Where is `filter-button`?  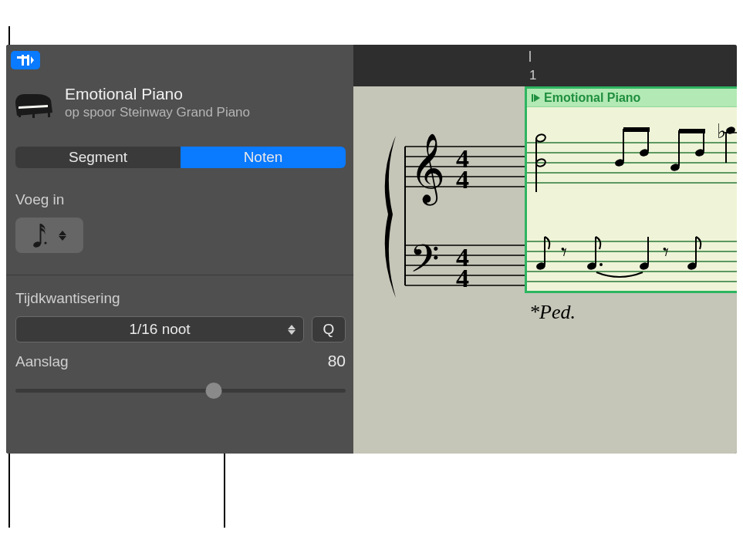 filter-button is located at coordinates (25, 60).